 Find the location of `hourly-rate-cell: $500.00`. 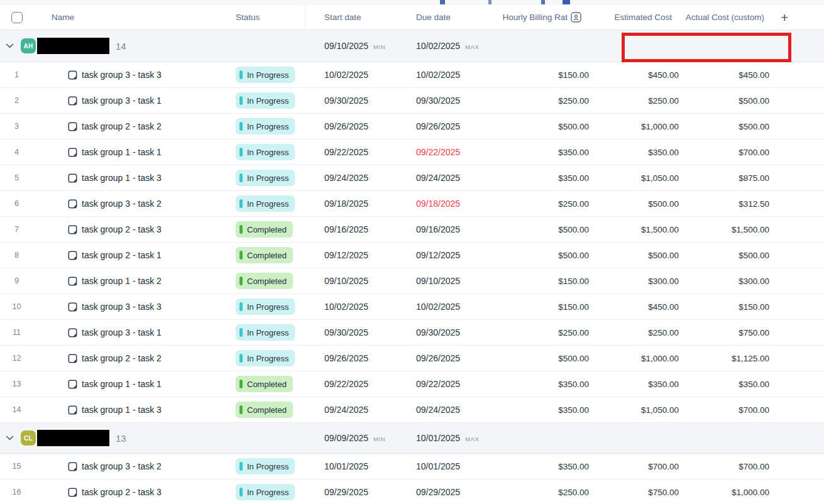

hourly-rate-cell: $500.00 is located at coordinates (543, 358).